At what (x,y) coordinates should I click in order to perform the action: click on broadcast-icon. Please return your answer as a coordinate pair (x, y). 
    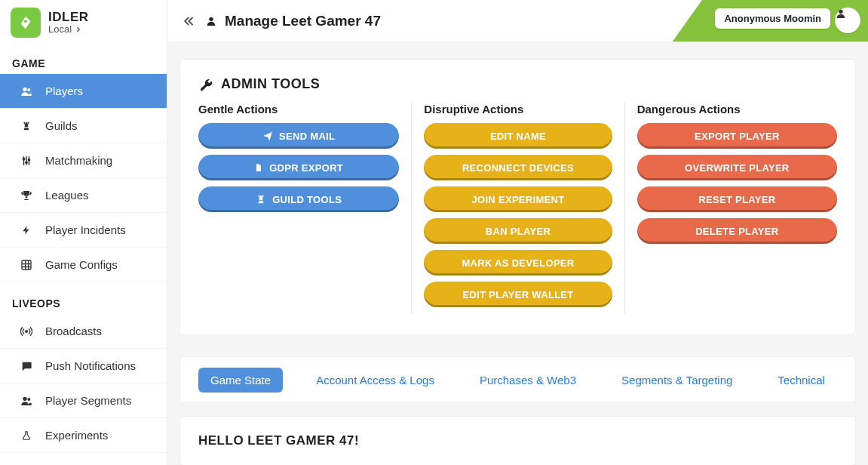
    Looking at the image, I should click on (26, 331).